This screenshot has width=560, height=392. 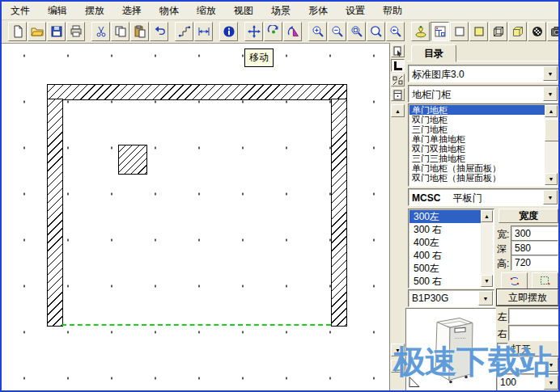 What do you see at coordinates (293, 32) in the screenshot?
I see `mirror-button` at bounding box center [293, 32].